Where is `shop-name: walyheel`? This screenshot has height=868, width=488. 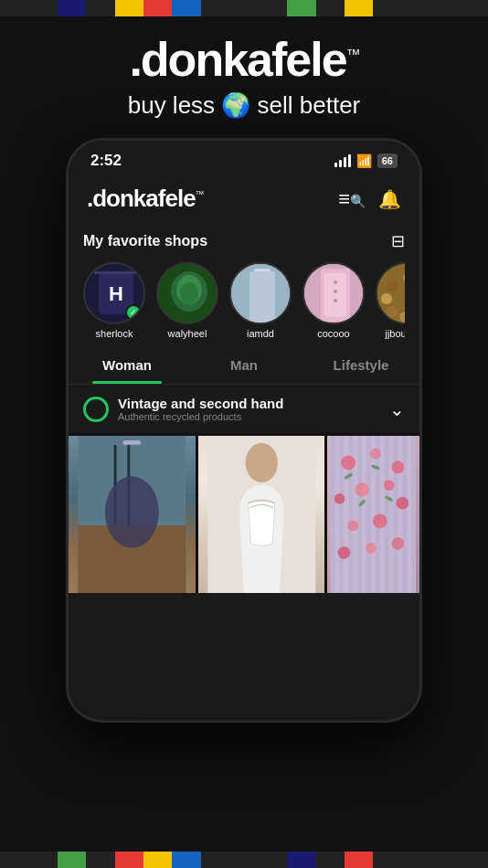 shop-name: walyheel is located at coordinates (188, 333).